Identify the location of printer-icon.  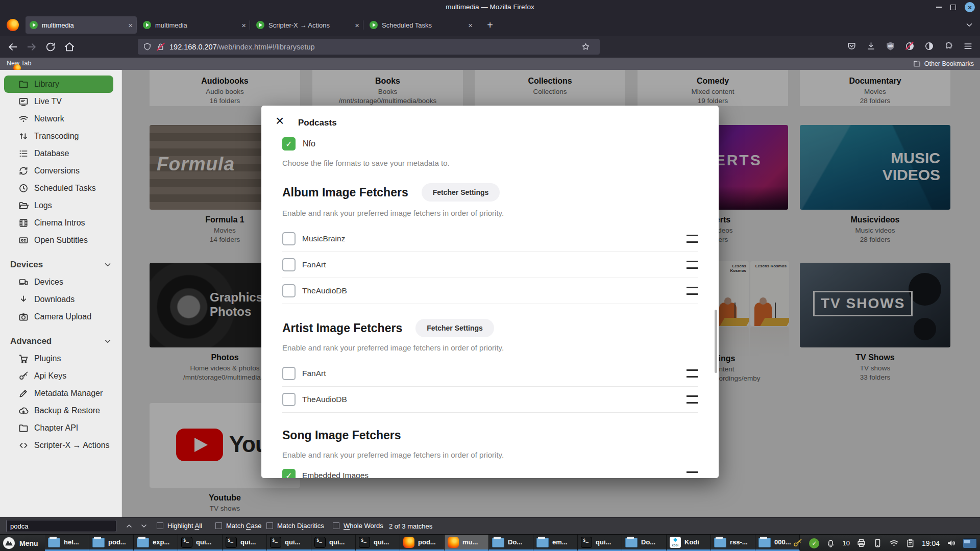
(862, 543).